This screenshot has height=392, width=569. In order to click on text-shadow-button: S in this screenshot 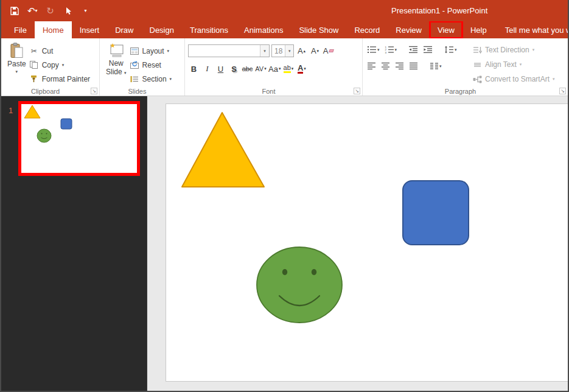, I will do `click(234, 69)`.